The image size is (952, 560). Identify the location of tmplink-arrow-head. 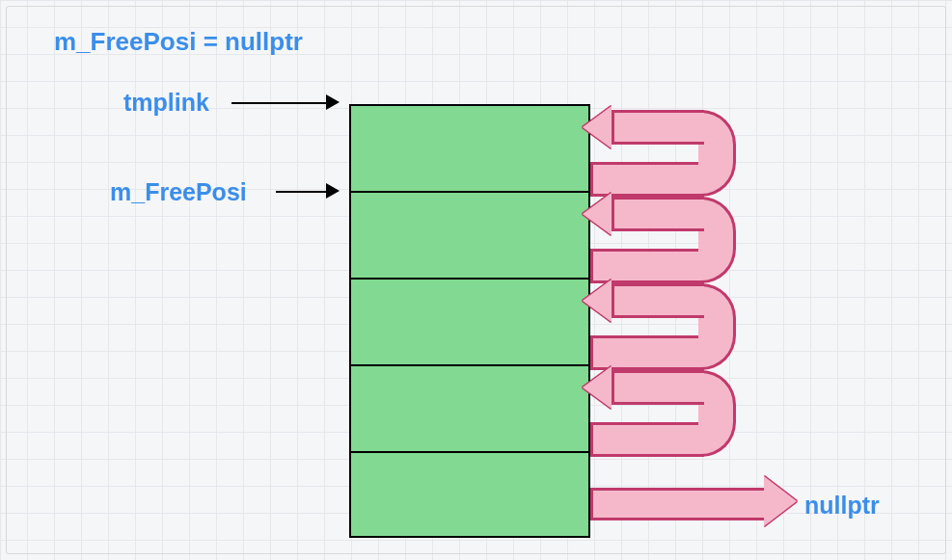
(333, 102).